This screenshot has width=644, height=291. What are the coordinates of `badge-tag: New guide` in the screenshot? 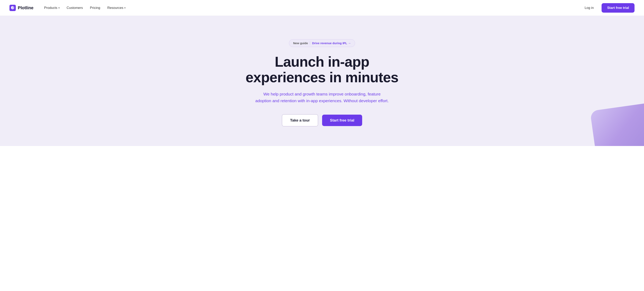 It's located at (300, 43).